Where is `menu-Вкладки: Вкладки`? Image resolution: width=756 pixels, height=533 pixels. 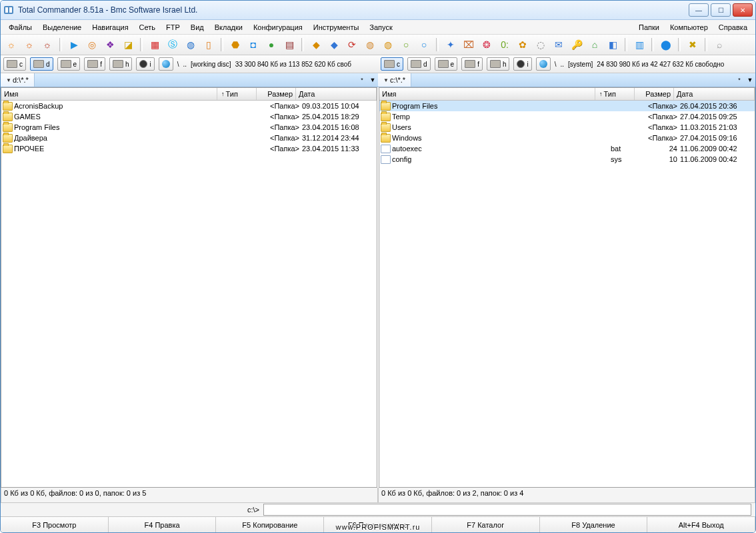 menu-Вкладки: Вкладки is located at coordinates (229, 27).